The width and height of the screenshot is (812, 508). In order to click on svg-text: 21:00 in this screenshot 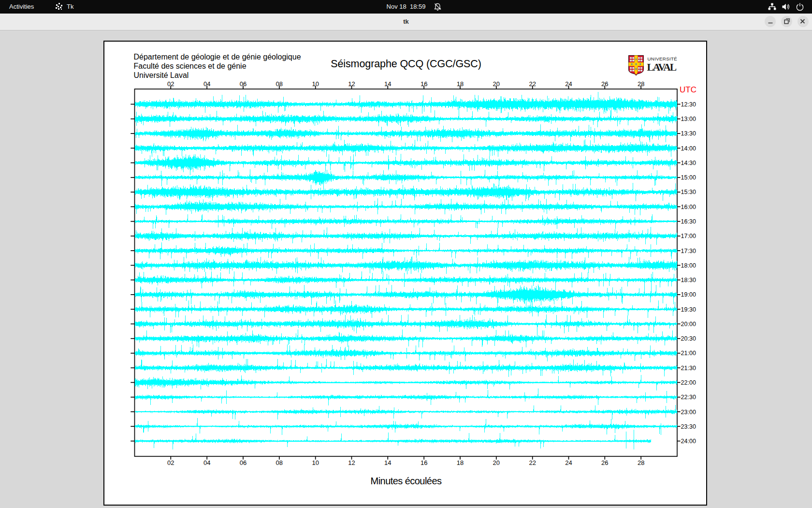, I will do `click(688, 353)`.